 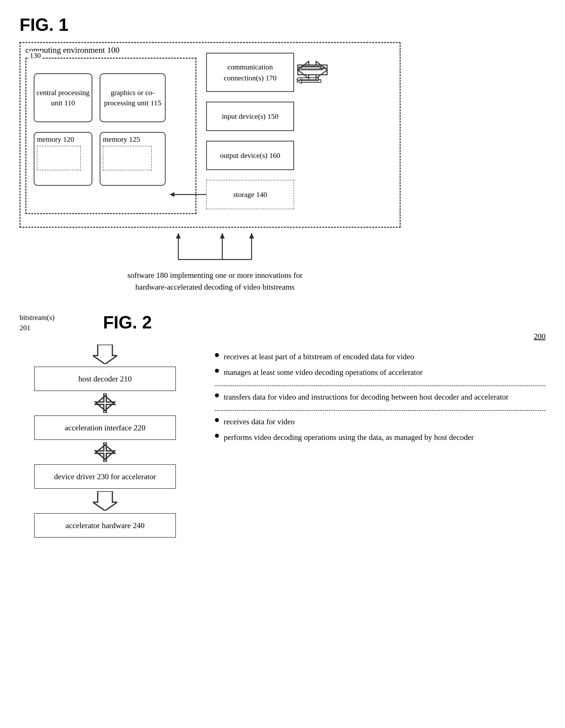 I want to click on device-driver-label: device driver 230 for accelerator, so click(x=105, y=477).